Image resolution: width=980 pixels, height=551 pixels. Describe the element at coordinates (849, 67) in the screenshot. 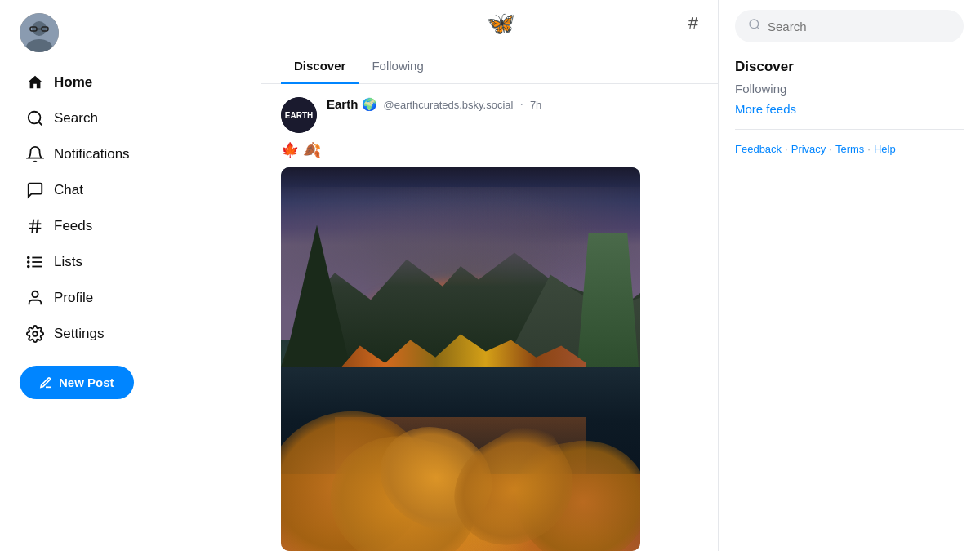

I see `discover-title: Discover` at that location.